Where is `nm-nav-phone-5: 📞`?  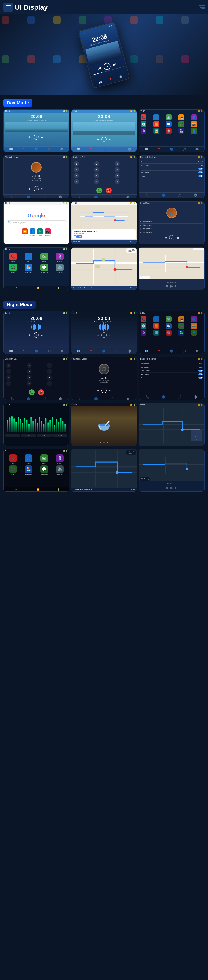
nm-nav-phone-5: 📞 is located at coordinates (80, 398).